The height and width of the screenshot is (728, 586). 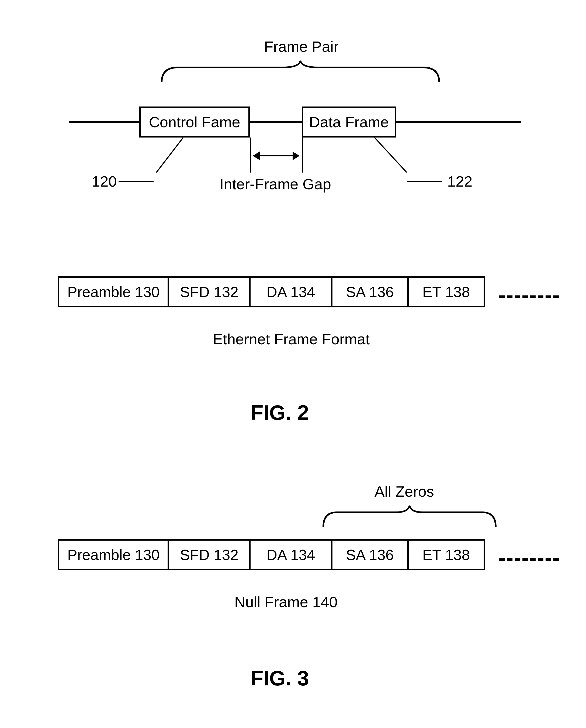 I want to click on fig3-caption: Null Frame 140, so click(x=286, y=602).